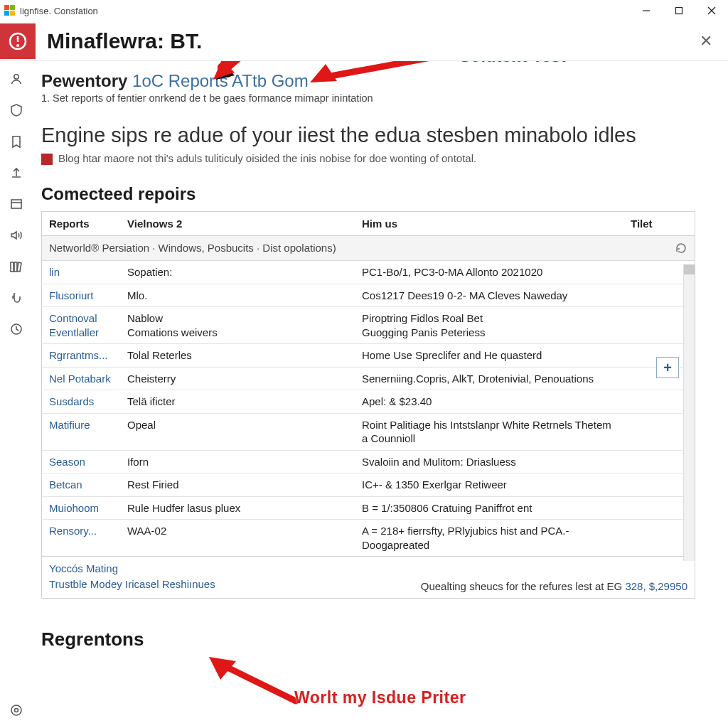  What do you see at coordinates (489, 432) in the screenshot?
I see `row-himus-cell: Roint Palitiage his Intstslanpr White Re…` at bounding box center [489, 432].